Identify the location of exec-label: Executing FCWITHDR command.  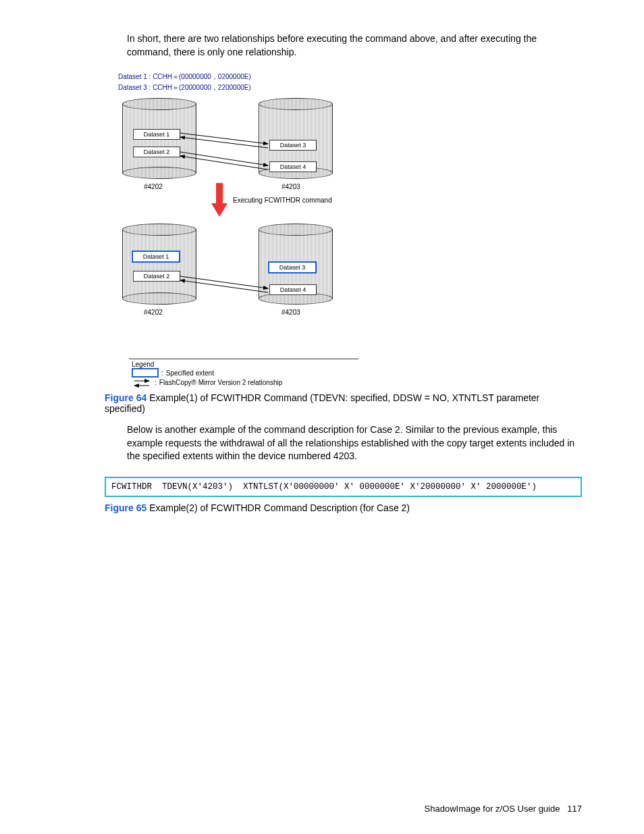
(282, 200).